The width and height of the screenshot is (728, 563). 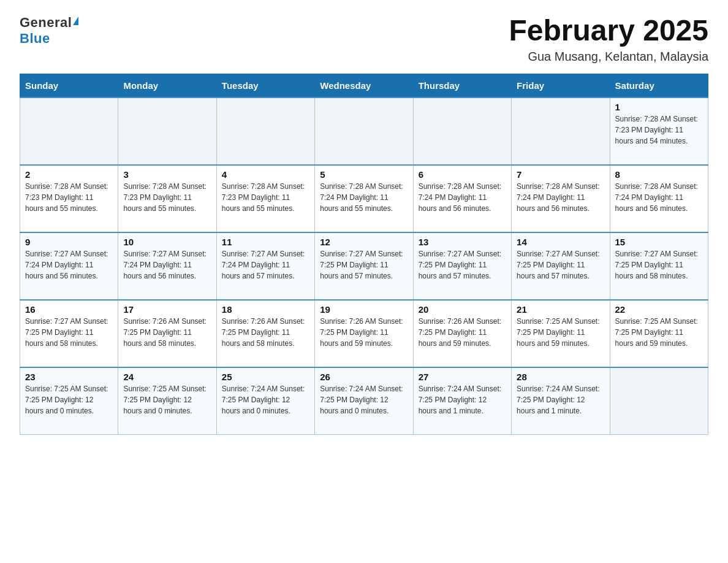 I want to click on calendar-cell: 9Sunrise: 7:27 AM Sunset: 7:24 PM Daylig…, so click(x=69, y=266).